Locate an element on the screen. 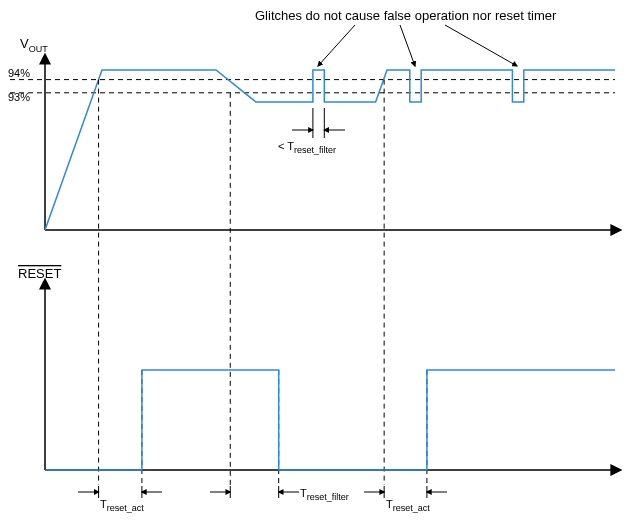  svg-text: Treset_filter is located at coordinates (324, 494).